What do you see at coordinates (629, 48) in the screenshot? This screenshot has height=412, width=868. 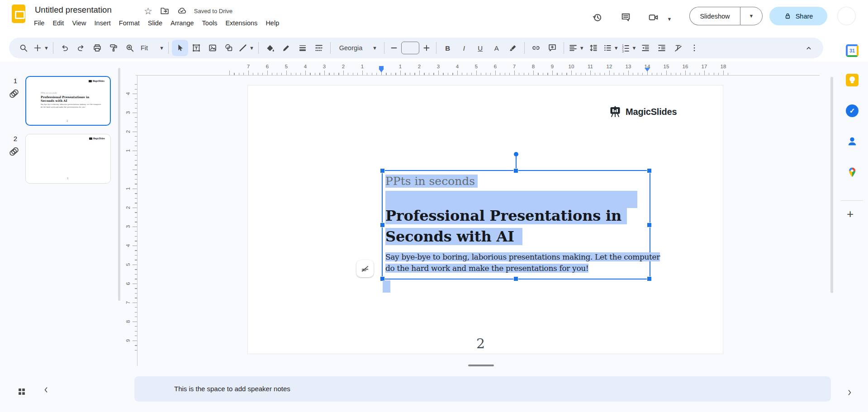 I see `numbered-list-button: 123▼` at bounding box center [629, 48].